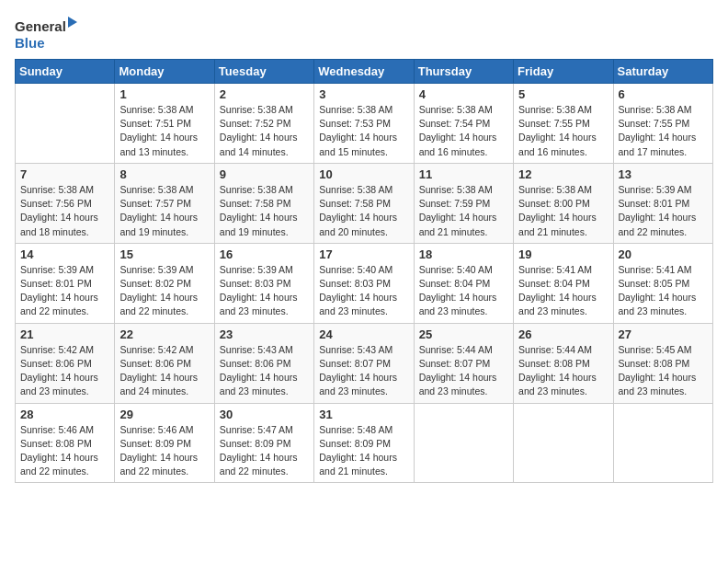 The height and width of the screenshot is (563, 728). Describe the element at coordinates (463, 202) in the screenshot. I see `day-cell: 11Sunrise: 5:38 AMSunset: 7:59 PMDayligh…` at that location.